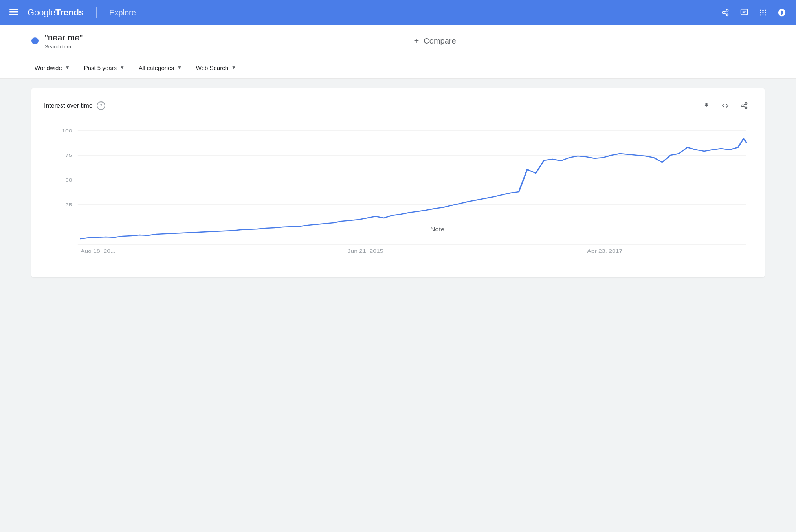 The width and height of the screenshot is (796, 532). What do you see at coordinates (754, 13) in the screenshot?
I see `header-icons` at bounding box center [754, 13].